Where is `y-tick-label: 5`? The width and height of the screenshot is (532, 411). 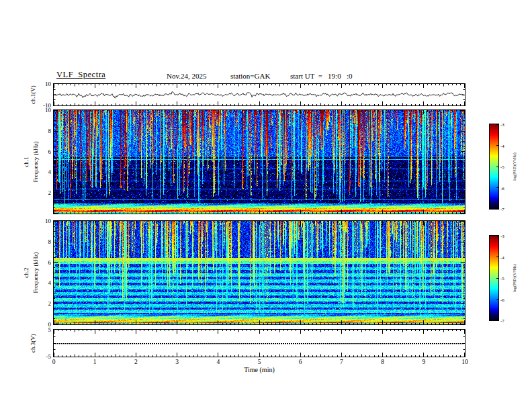
y-tick-label: 5 is located at coordinates (44, 330).